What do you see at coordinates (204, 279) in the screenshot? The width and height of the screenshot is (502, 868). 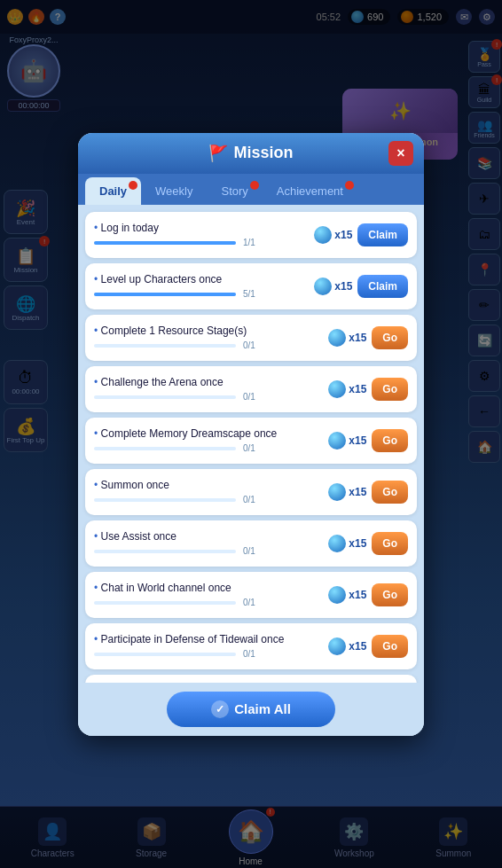 I see `mission-name-level-up: Level up Characters once` at bounding box center [204, 279].